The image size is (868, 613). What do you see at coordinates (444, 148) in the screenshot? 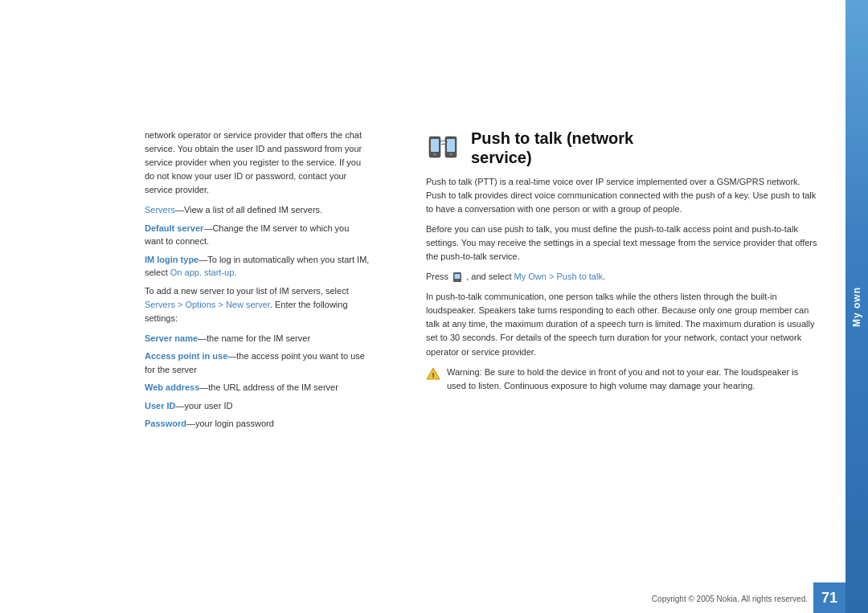
I see `phone-icon` at bounding box center [444, 148].